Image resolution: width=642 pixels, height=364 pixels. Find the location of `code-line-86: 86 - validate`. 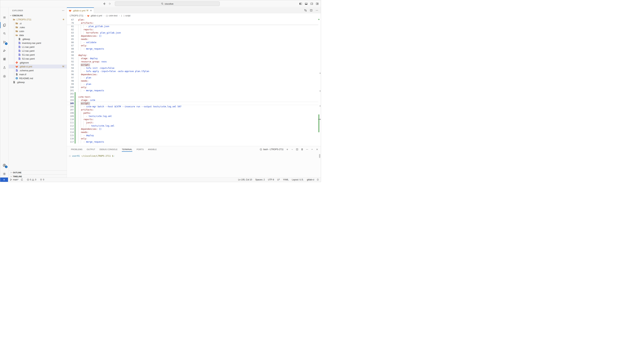

code-line-86: 86 - validate is located at coordinates (193, 42).